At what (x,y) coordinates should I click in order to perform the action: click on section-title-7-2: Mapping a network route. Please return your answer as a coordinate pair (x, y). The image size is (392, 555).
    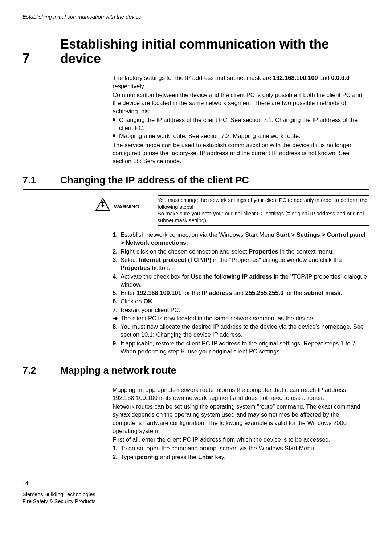
    Looking at the image, I should click on (118, 370).